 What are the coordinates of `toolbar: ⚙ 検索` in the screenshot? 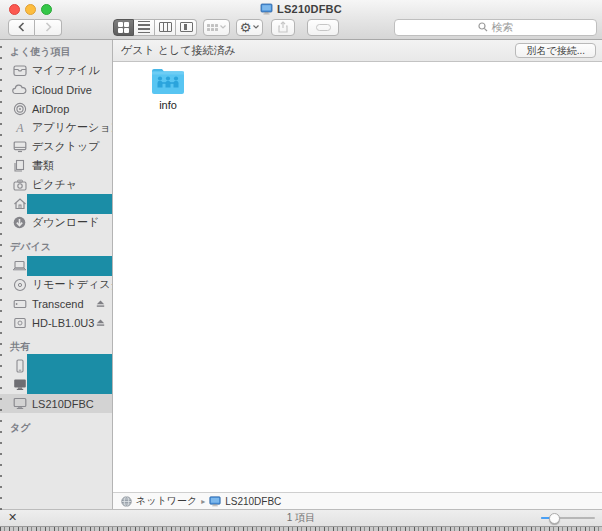 It's located at (301, 28).